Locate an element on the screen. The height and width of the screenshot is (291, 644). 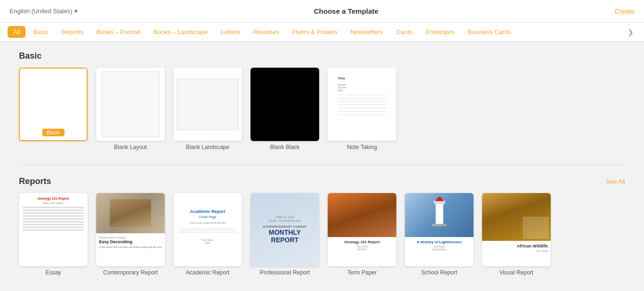
tab-letters: Letters is located at coordinates (230, 32).